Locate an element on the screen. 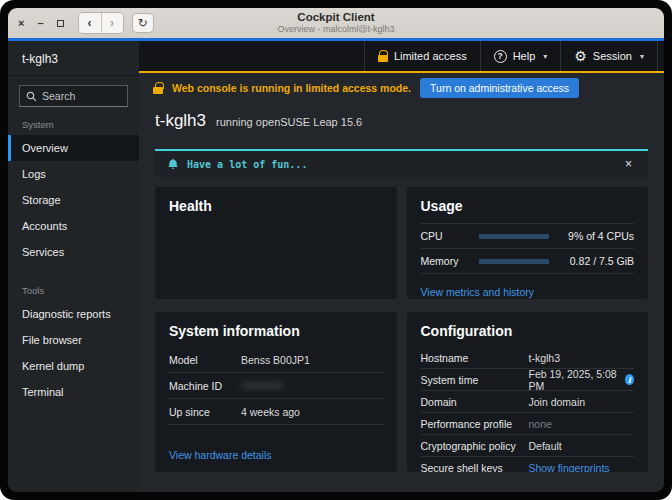 The width and height of the screenshot is (672, 500). back-button: ‹ is located at coordinates (90, 23).